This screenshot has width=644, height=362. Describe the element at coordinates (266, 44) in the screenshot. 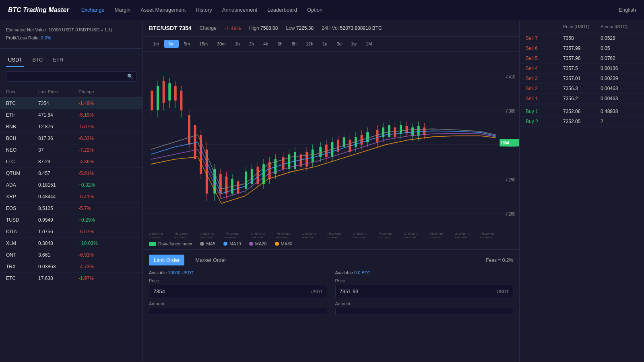

I see `time-tab-4h: 4h` at that location.